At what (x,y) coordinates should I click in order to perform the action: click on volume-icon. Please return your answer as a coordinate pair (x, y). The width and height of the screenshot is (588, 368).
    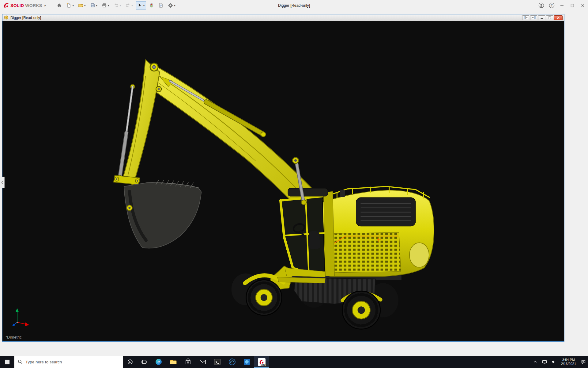
    Looking at the image, I should click on (554, 362).